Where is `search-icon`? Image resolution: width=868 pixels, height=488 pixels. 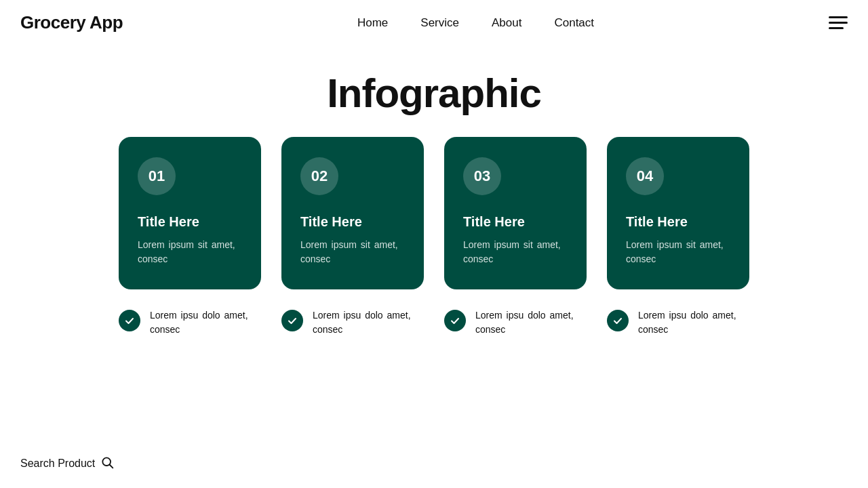
search-icon is located at coordinates (107, 464).